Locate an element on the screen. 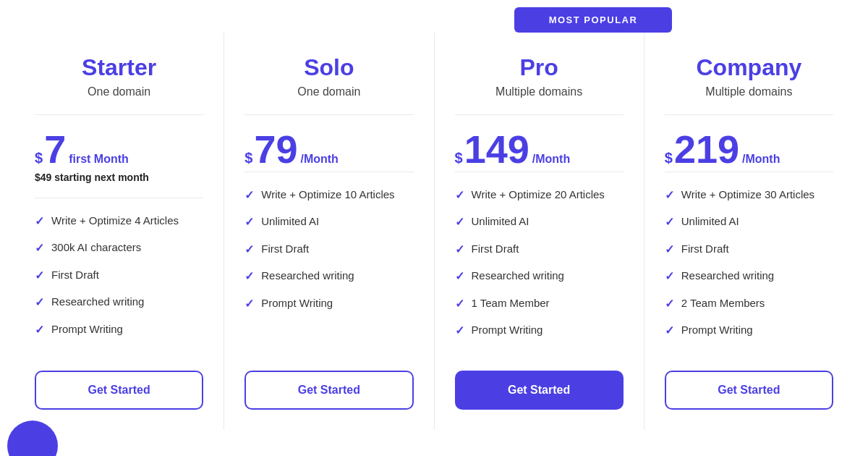  price-period-pro: /Month is located at coordinates (551, 159).